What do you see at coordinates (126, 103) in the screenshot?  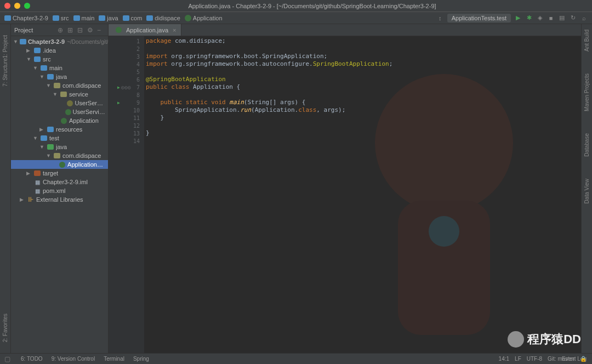 I see `gutter-line: ▶9` at bounding box center [126, 103].